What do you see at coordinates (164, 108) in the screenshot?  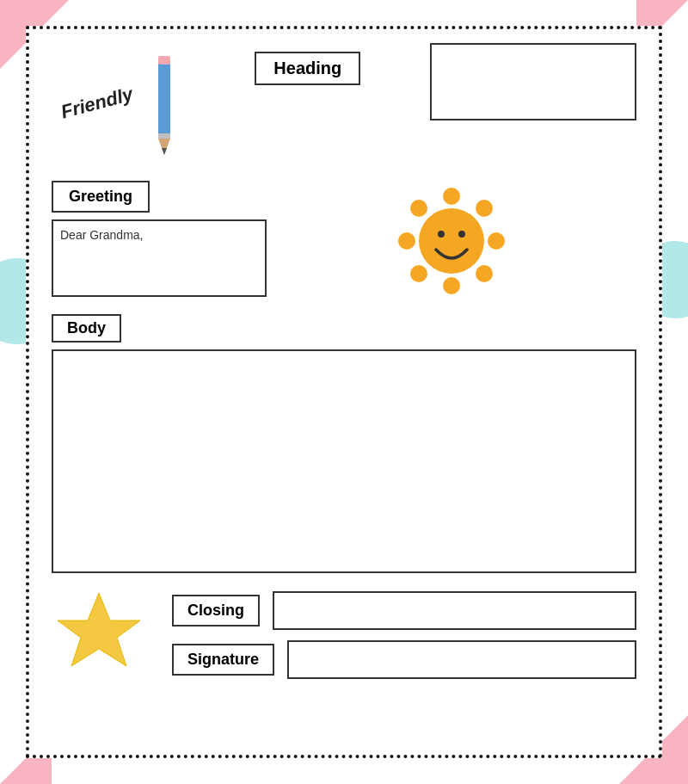 I see `pencil-icon` at bounding box center [164, 108].